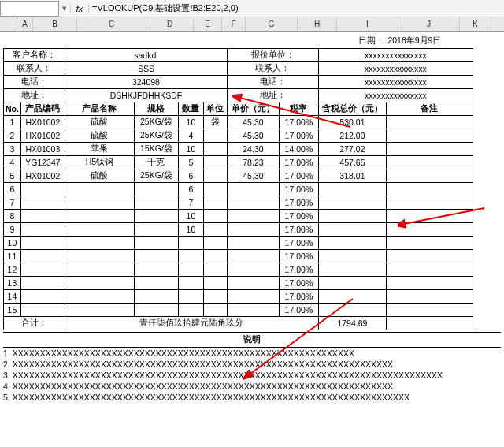 The width and height of the screenshot is (504, 447). Describe the element at coordinates (13, 175) in the screenshot. I see `cell-no: 5` at that location.